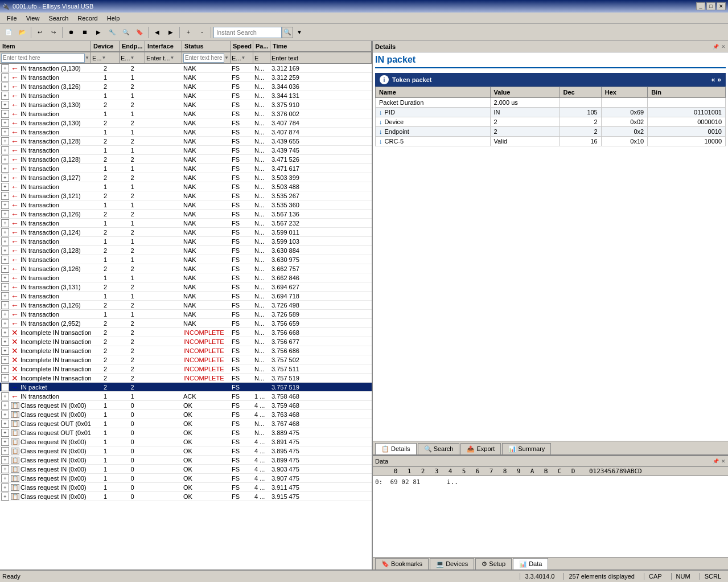 The width and height of the screenshot is (728, 582). I want to click on table-row: +📋Class request IN (0x00)10OKFS4 ...3.89…, so click(186, 460).